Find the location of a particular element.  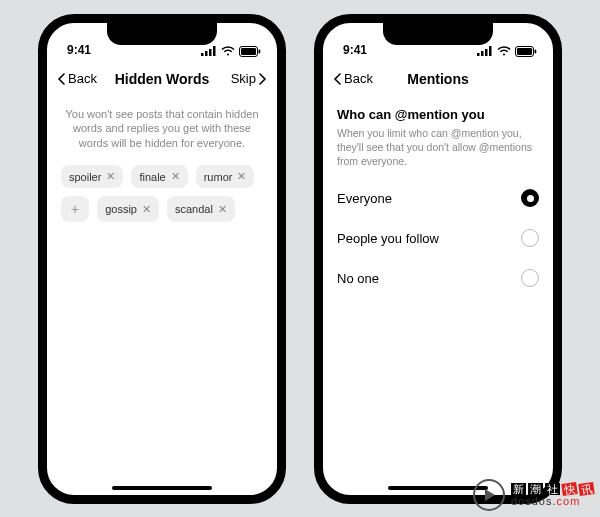

add-chip-button: + is located at coordinates (75, 209).